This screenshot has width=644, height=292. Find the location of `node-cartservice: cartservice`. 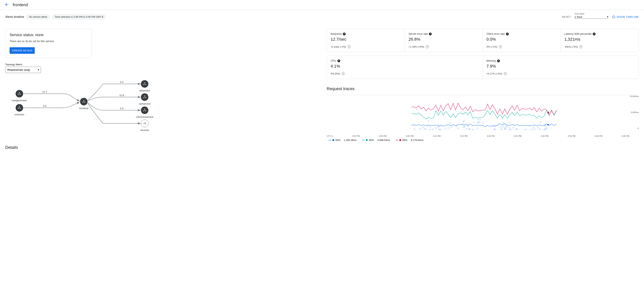

node-cartservice: cartservice is located at coordinates (145, 99).